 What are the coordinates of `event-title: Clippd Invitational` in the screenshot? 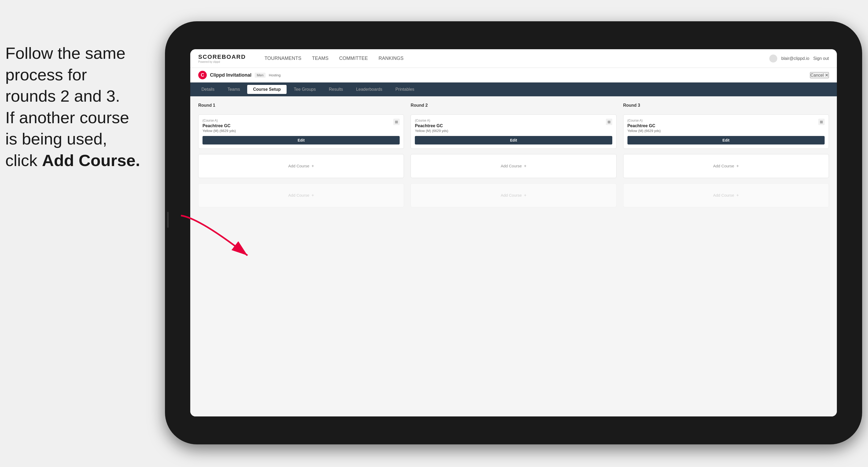 It's located at (230, 75).